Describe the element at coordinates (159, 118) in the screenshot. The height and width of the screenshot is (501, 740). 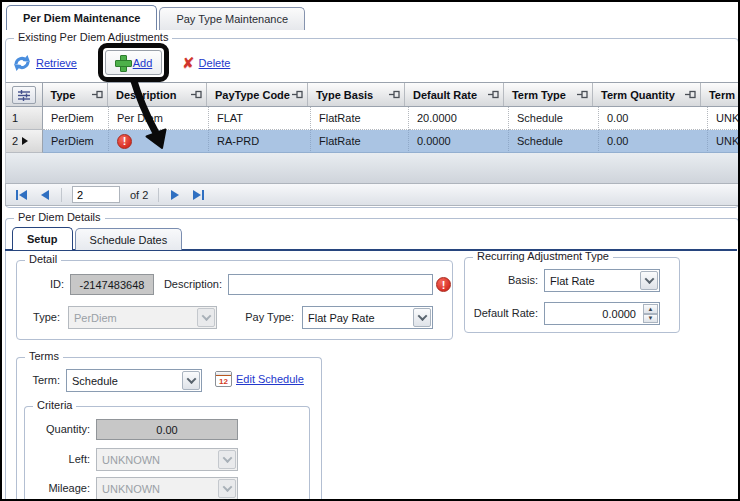
I see `cell-description: Per Diem` at that location.